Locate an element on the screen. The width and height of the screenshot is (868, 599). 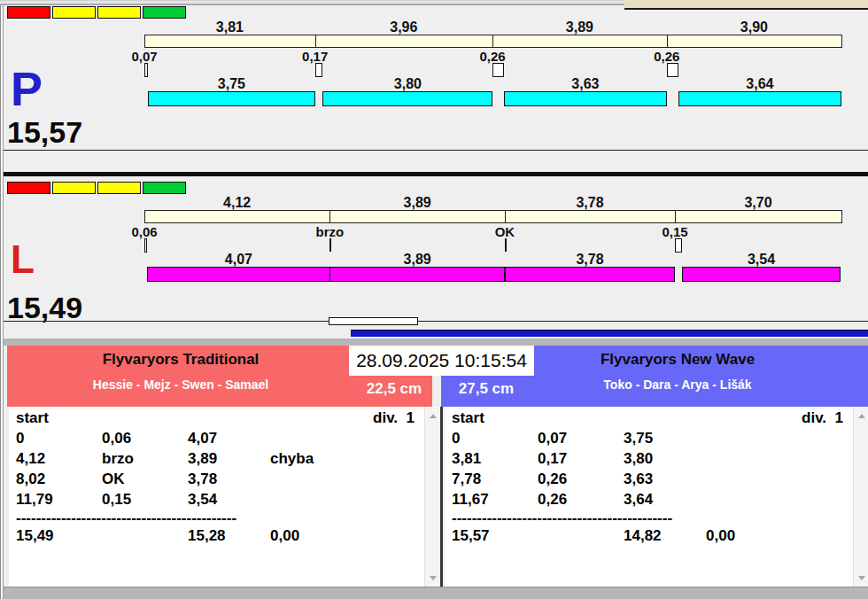
leg-time-label: 3,80 is located at coordinates (407, 84).